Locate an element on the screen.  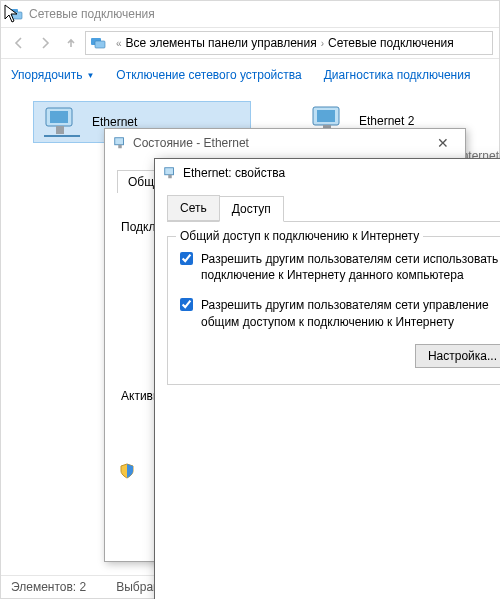
allow-sharing-checkbox-row: Разрешить другим пользователям сети испо… is located at coordinates (340, 267).